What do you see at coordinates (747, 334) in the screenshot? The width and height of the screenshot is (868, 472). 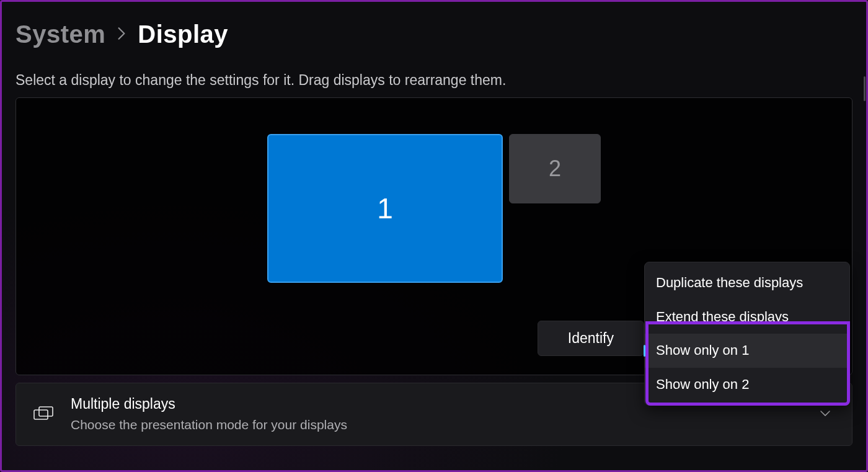 I see `projection-mode-dropdown: Duplicate these displays Extend these di…` at bounding box center [747, 334].